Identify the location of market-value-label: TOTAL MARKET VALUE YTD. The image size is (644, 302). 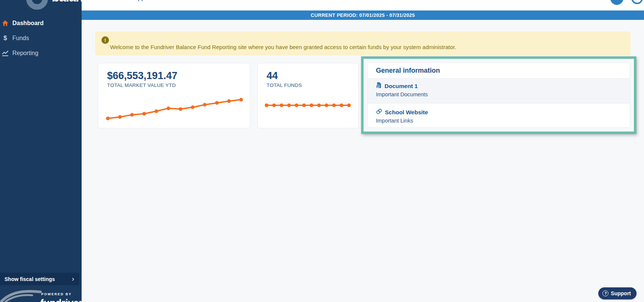
(142, 85).